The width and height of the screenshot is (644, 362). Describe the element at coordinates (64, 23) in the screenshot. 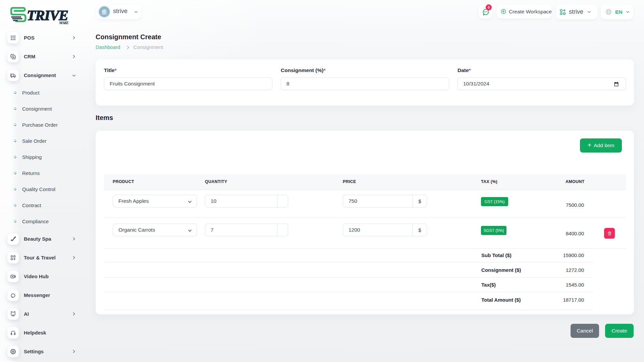

I see `svg-text: MAKE` at that location.